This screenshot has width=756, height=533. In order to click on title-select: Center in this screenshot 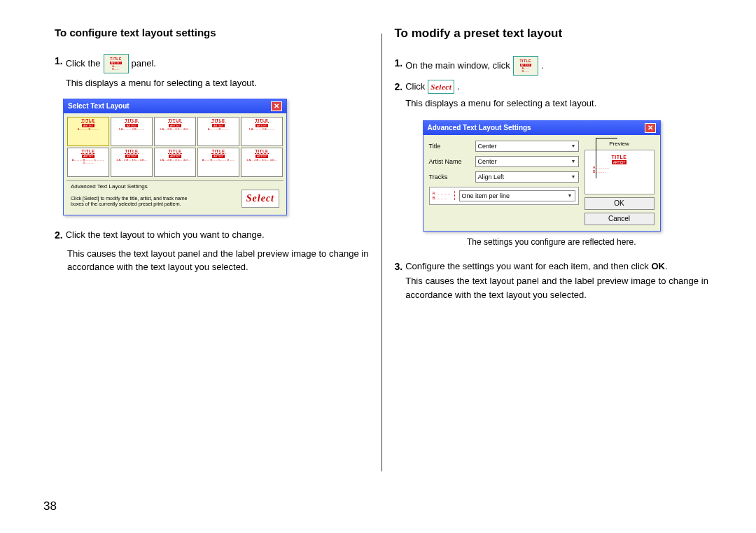, I will do `click(527, 146)`.